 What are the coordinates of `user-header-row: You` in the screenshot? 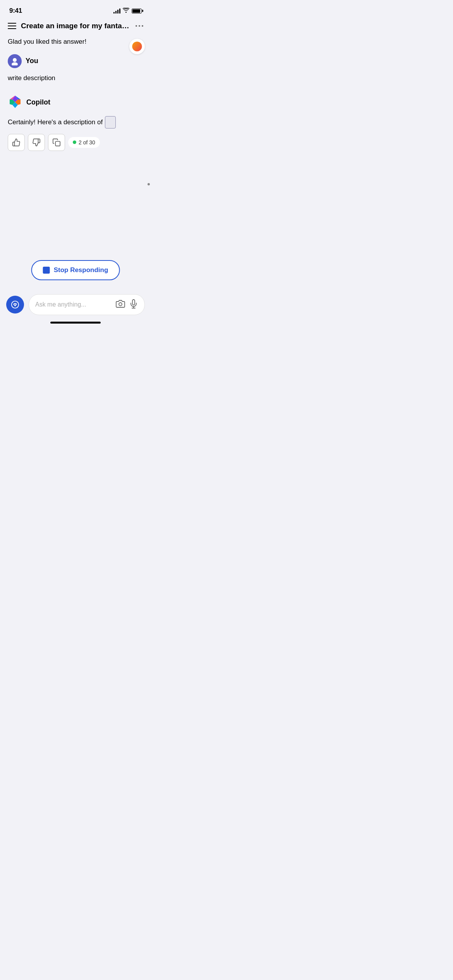 It's located at (76, 61).